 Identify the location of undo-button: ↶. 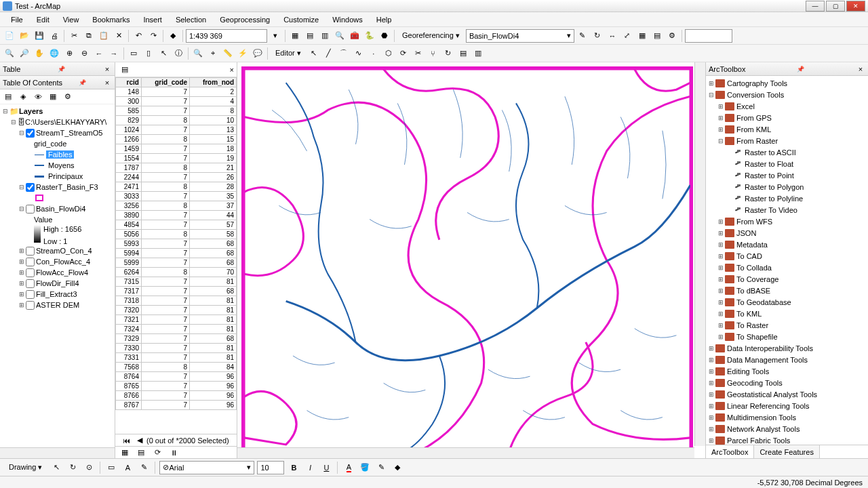
(138, 36).